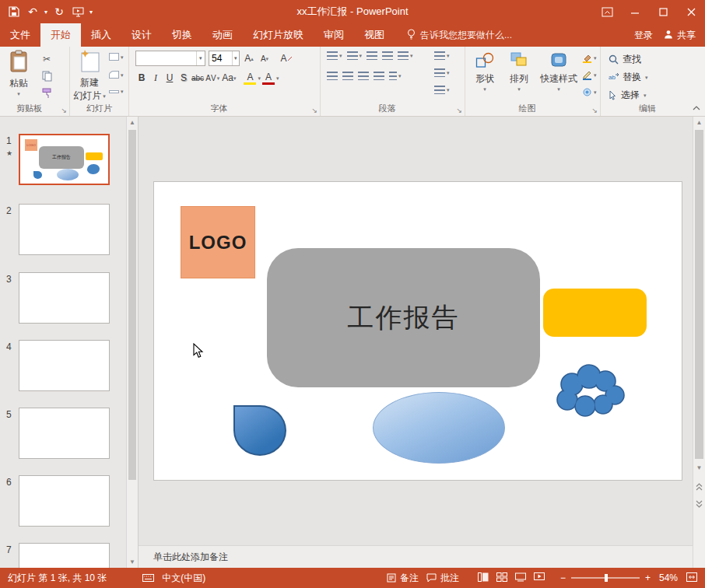 The width and height of the screenshot is (705, 588). I want to click on slideshow-view-icon, so click(539, 579).